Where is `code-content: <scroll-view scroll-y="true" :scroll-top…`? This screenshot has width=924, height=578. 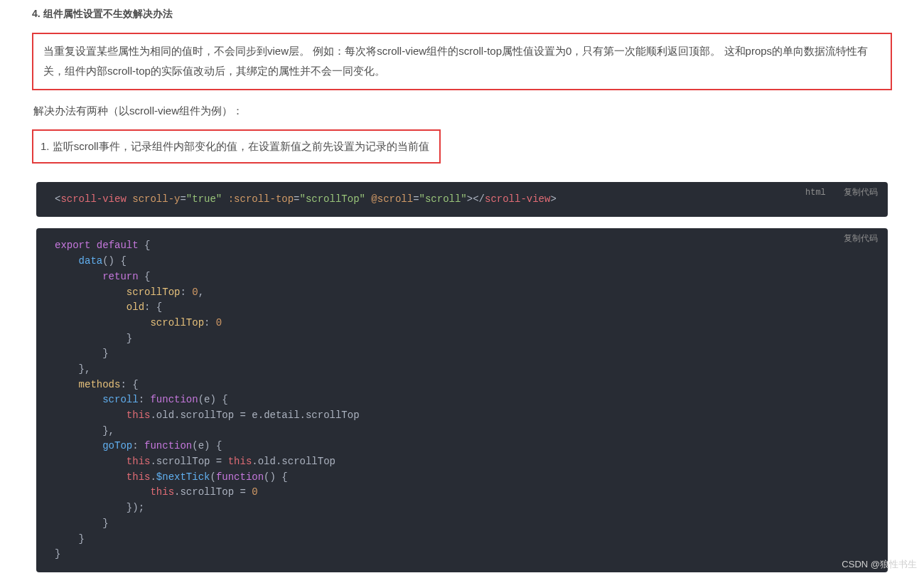
code-content: <scroll-view scroll-y="true" :scroll-top… is located at coordinates (465, 200).